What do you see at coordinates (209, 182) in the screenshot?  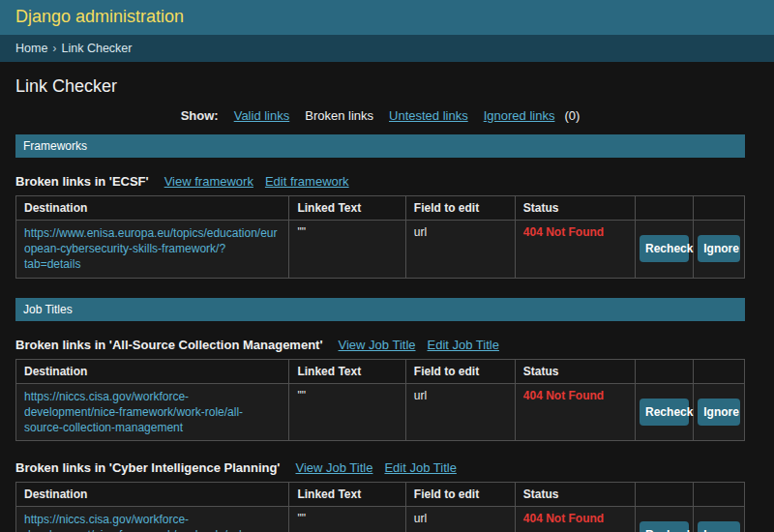 I see `view-framework-link: View framework` at bounding box center [209, 182].